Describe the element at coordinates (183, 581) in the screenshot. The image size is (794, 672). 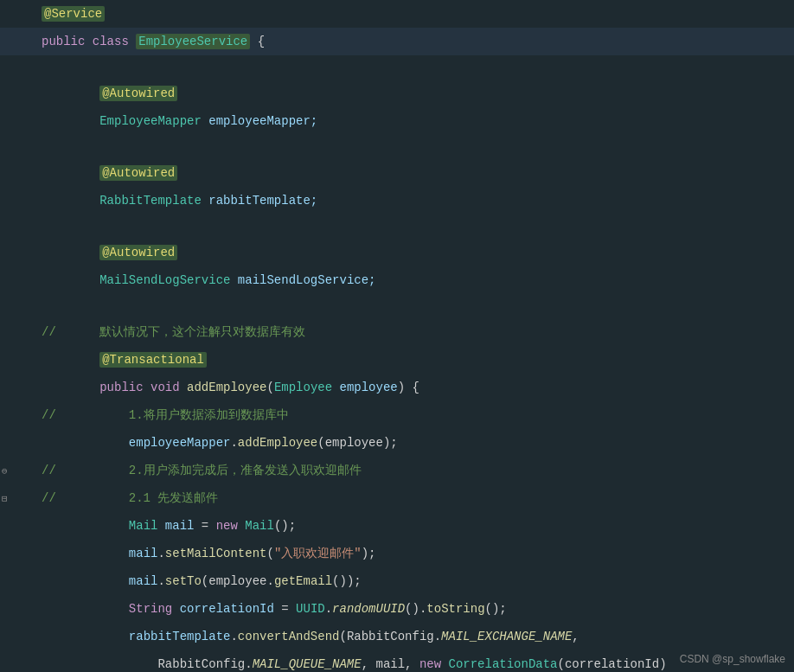
I see `token: setTo` at that location.